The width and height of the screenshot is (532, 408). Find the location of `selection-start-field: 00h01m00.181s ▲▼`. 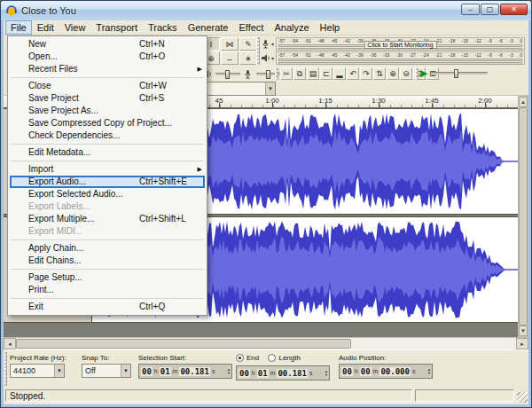

selection-start-field: 00h01m00.181s ▲▼ is located at coordinates (185, 371).